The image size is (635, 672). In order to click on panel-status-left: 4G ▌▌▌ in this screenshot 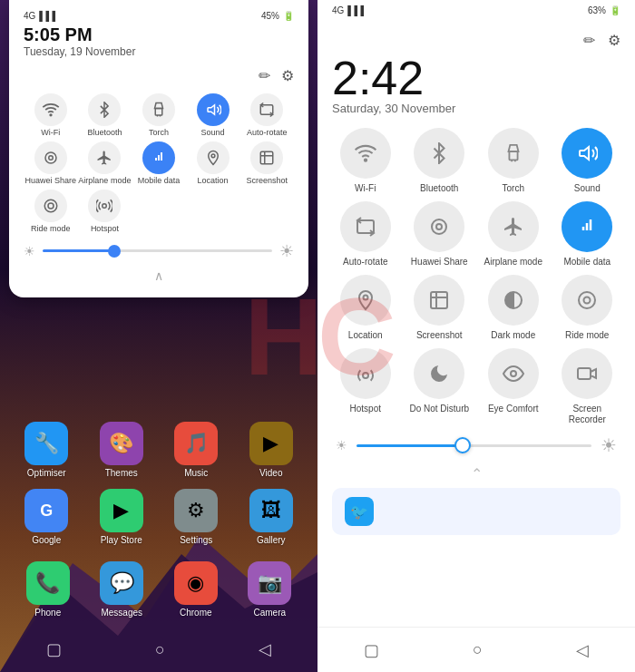, I will do `click(42, 16)`.